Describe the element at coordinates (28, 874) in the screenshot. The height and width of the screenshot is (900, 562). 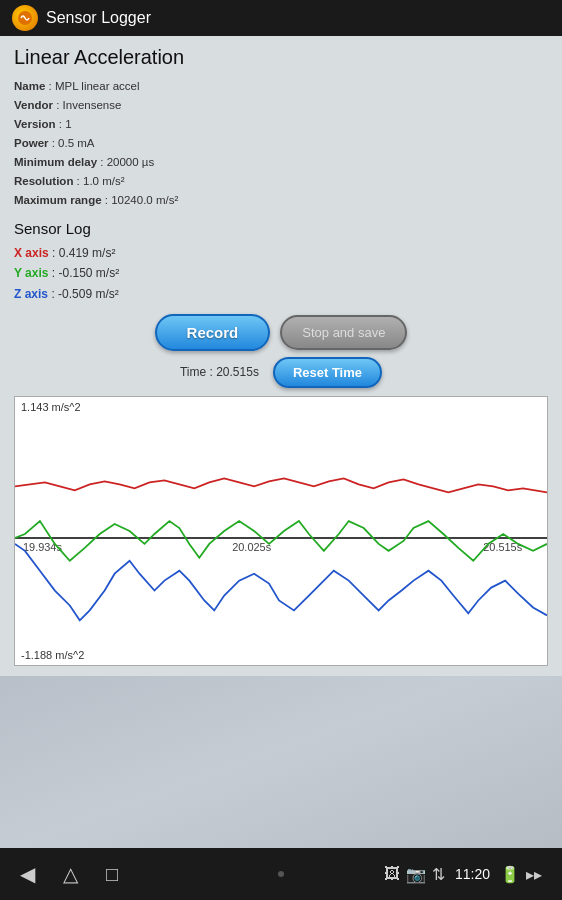
I see `back-icon: ◀` at that location.